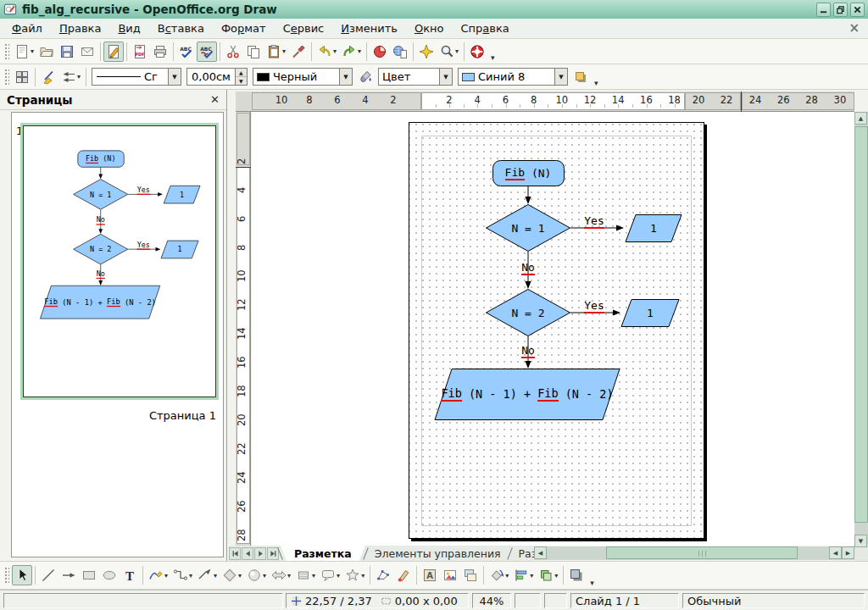  Describe the element at coordinates (241, 73) in the screenshot. I see `spin-up-icon: ▲` at that location.